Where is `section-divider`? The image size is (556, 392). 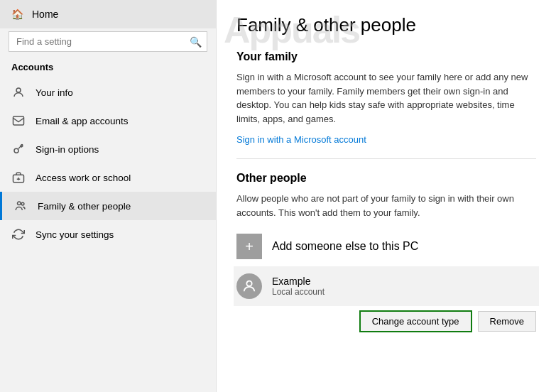
section-divider is located at coordinates (386, 159).